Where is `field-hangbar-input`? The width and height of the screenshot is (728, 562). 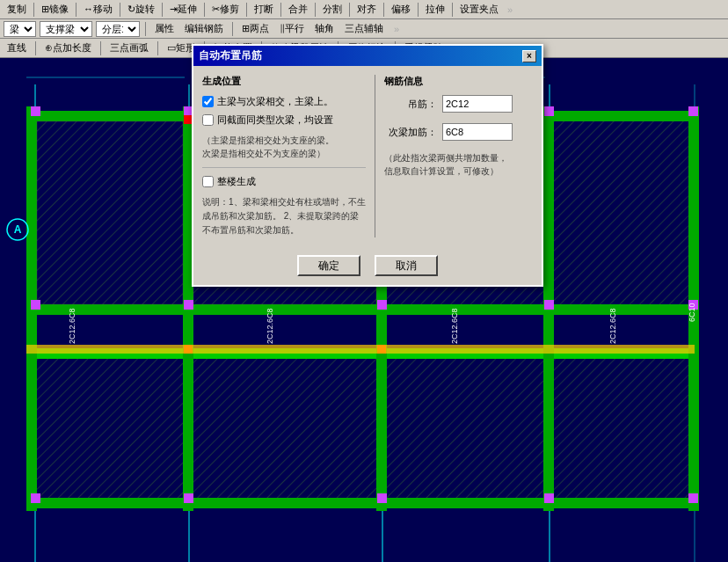
field-hangbar-input is located at coordinates (477, 104).